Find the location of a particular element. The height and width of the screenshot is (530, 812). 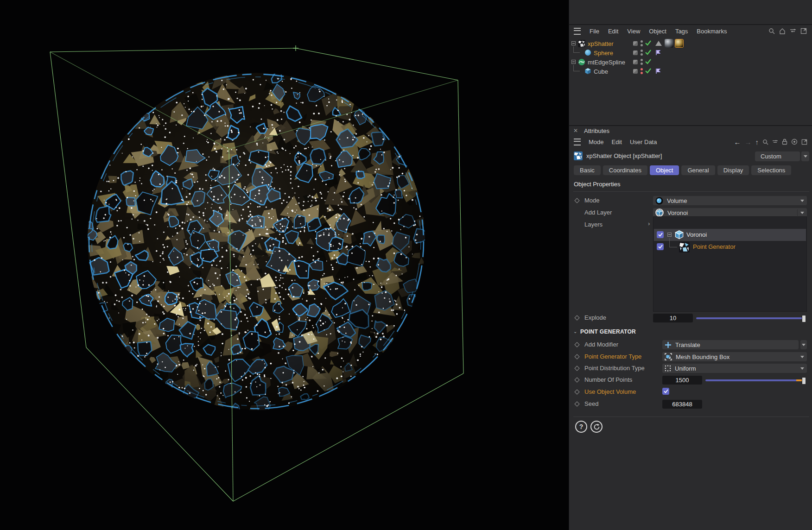

volume-icon is located at coordinates (659, 201).